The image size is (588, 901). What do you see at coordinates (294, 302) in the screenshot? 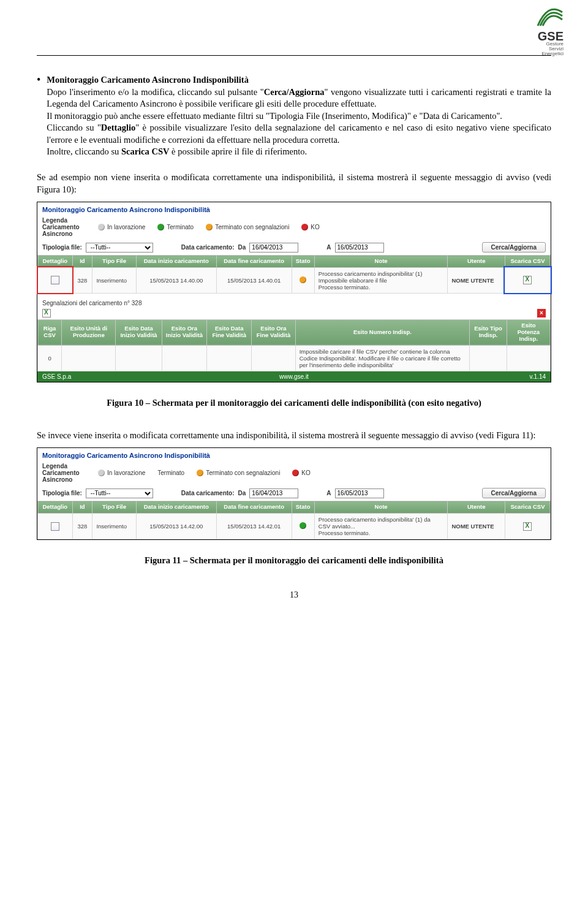
I see `segnalazioni-title: Segnalazioni del caricamento n° 328` at bounding box center [294, 302].